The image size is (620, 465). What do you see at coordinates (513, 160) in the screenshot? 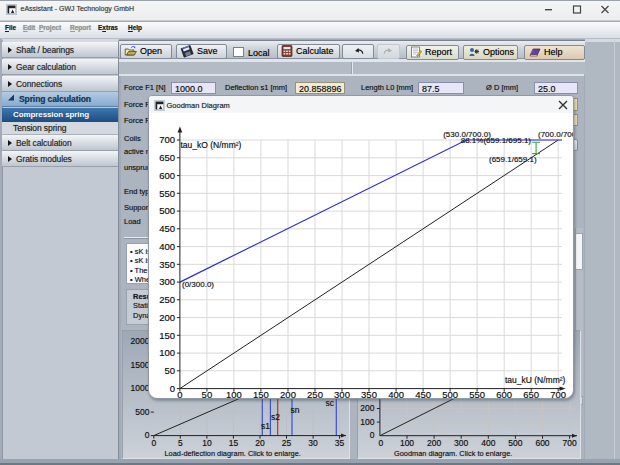
I see `svg-text: (659.1/659.1)` at bounding box center [513, 160].